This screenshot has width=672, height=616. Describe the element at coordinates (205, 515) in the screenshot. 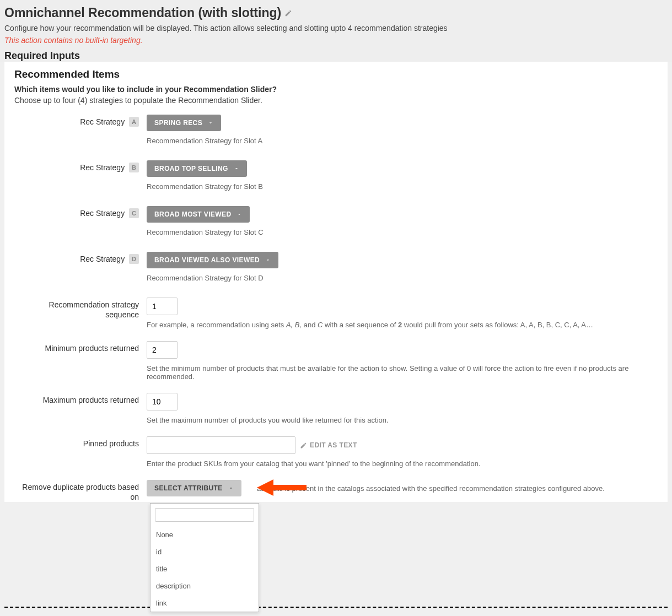

I see `dropdown-search-wrap` at that location.